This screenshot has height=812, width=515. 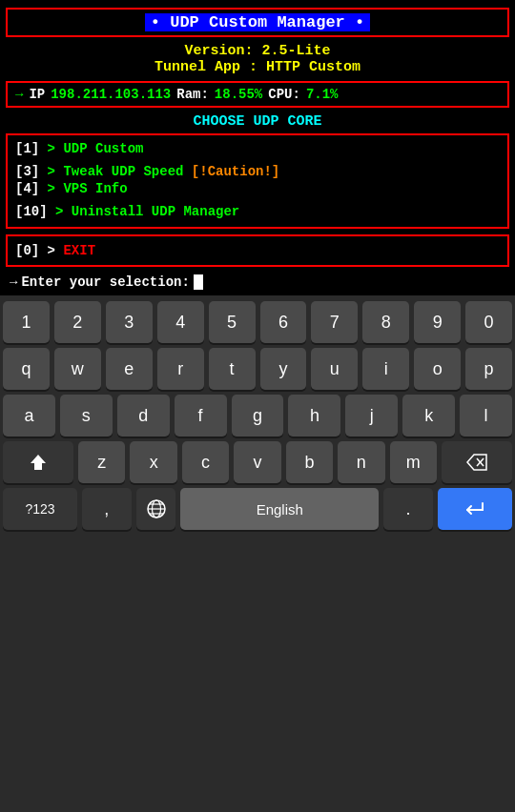 What do you see at coordinates (181, 369) in the screenshot?
I see `key-r: r` at bounding box center [181, 369].